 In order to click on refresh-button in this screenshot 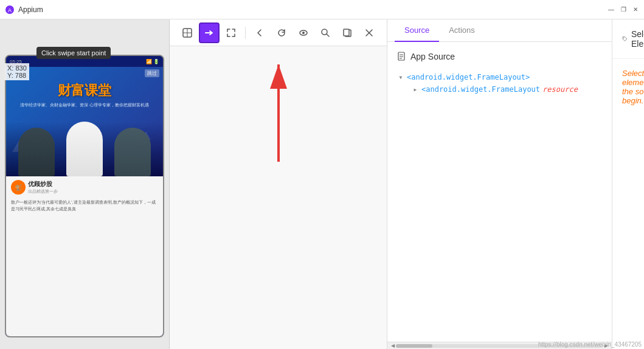, I will do `click(282, 33)`.